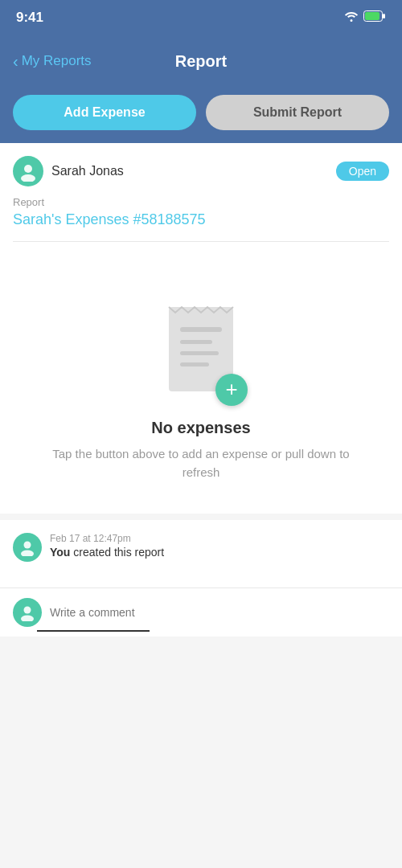  Describe the element at coordinates (201, 463) in the screenshot. I see `empty-subtitle: Tap the button above to add an expense o…` at that location.